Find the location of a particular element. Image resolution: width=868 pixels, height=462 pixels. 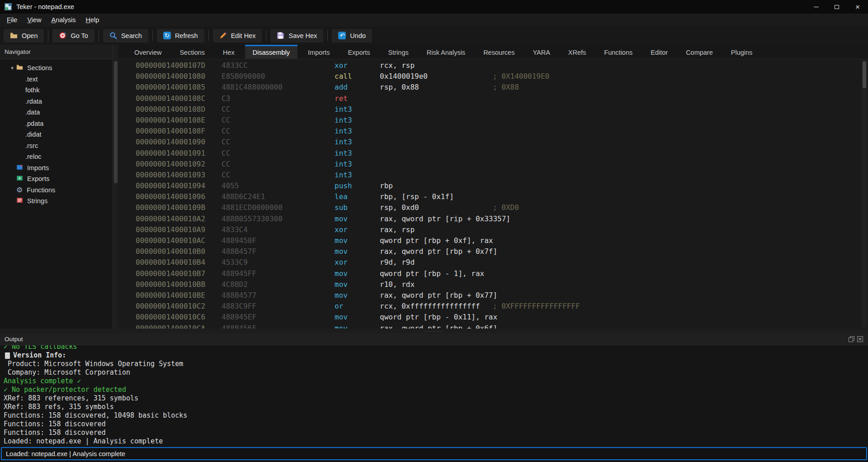

menu-bar: FileViewAnalysisHelp is located at coordinates (434, 20).